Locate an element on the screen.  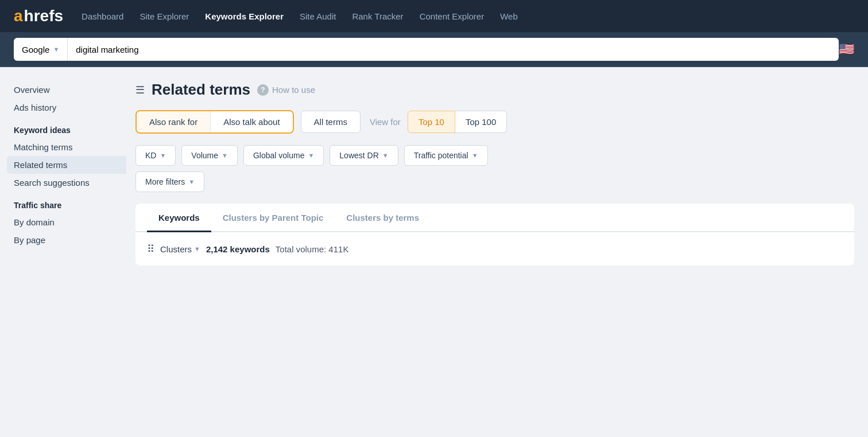
filter-kd: KD ▼ is located at coordinates (156, 155).